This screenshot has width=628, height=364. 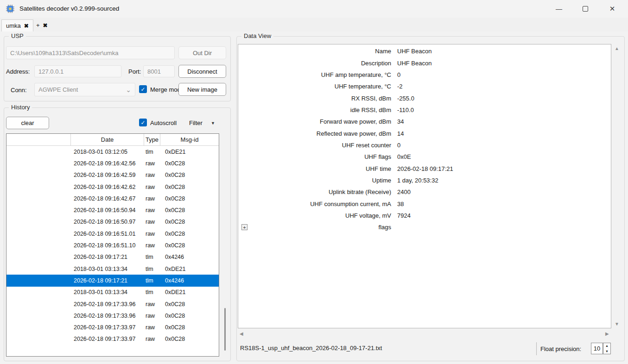 What do you see at coordinates (42, 25) in the screenshot?
I see `tab-add: + ✖` at bounding box center [42, 25].